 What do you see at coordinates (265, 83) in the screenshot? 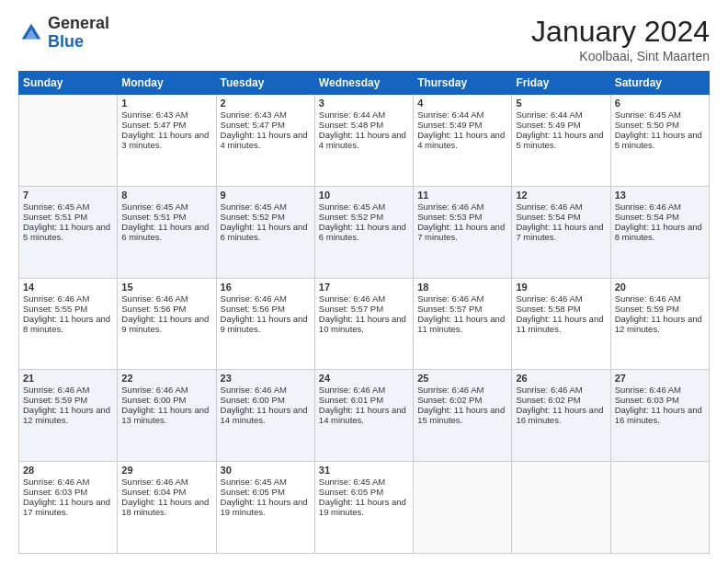
I see `header-tuesday: Tuesday` at bounding box center [265, 83].